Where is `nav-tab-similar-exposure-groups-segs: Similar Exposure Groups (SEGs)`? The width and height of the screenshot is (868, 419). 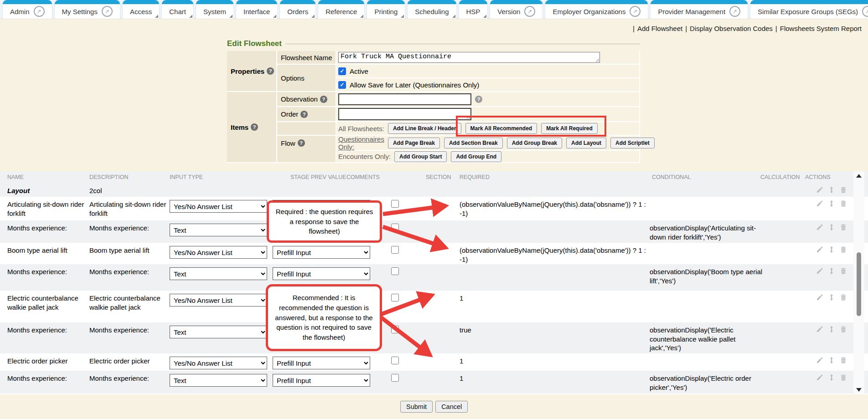 nav-tab-similar-exposure-groups-segs: Similar Exposure Groups (SEGs) is located at coordinates (809, 9).